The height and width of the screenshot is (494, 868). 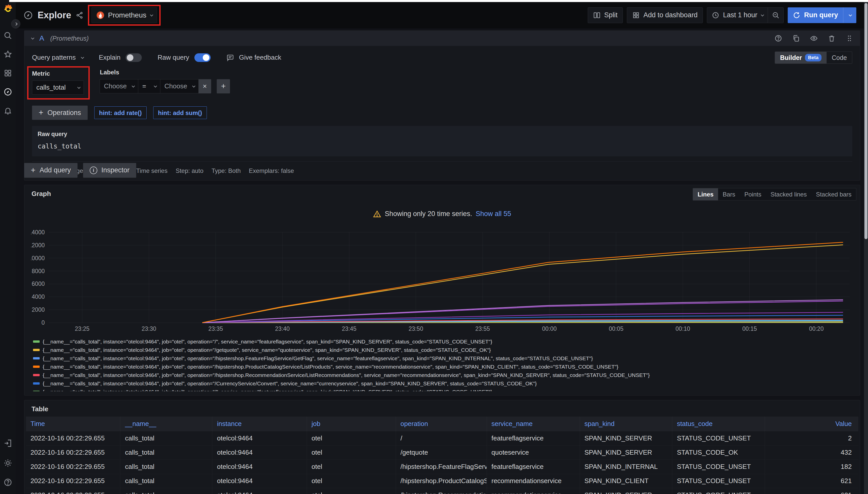 I want to click on add-to-dashboard-button: Add to dashboard, so click(x=665, y=15).